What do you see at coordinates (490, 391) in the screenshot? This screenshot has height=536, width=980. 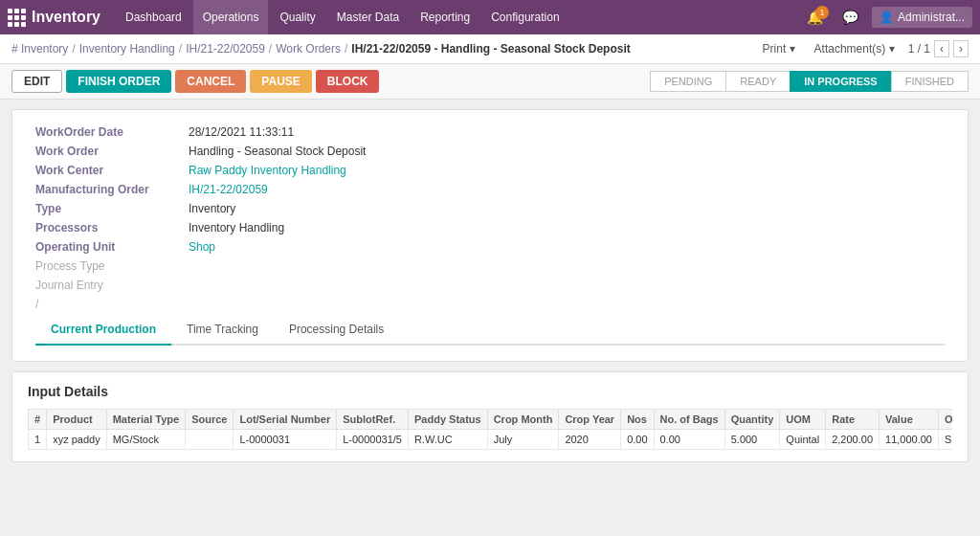 I see `input-details-title: Input Details` at bounding box center [490, 391].